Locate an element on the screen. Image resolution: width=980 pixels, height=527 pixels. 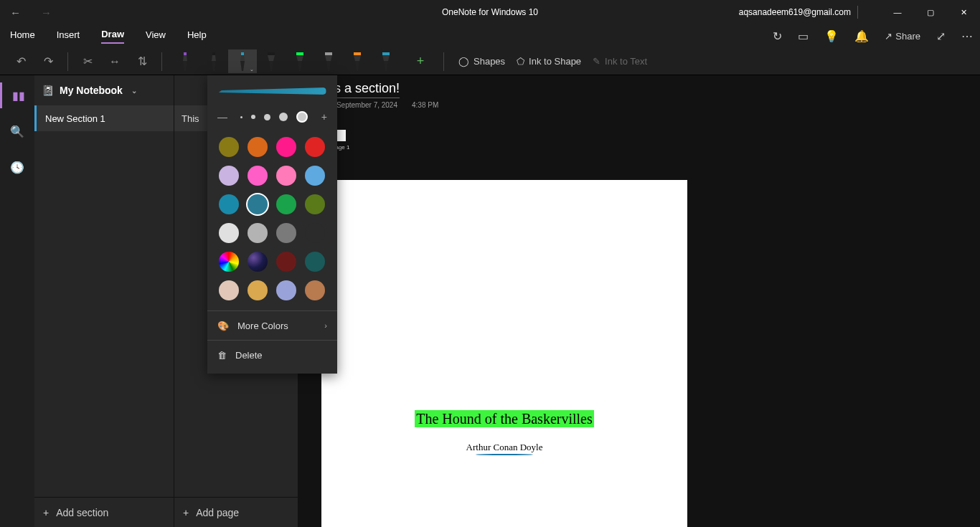
menu-insert: Insert is located at coordinates (69, 36).